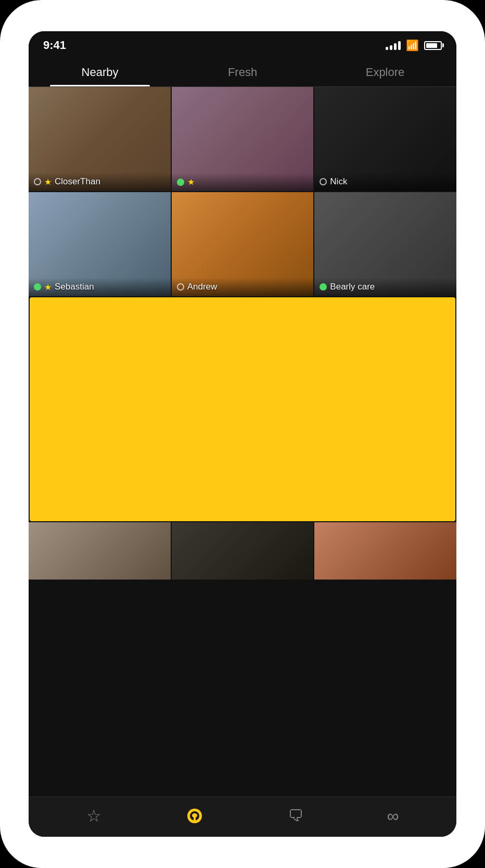 Image resolution: width=485 pixels, height=868 pixels. I want to click on nav-favorites: ☆, so click(94, 816).